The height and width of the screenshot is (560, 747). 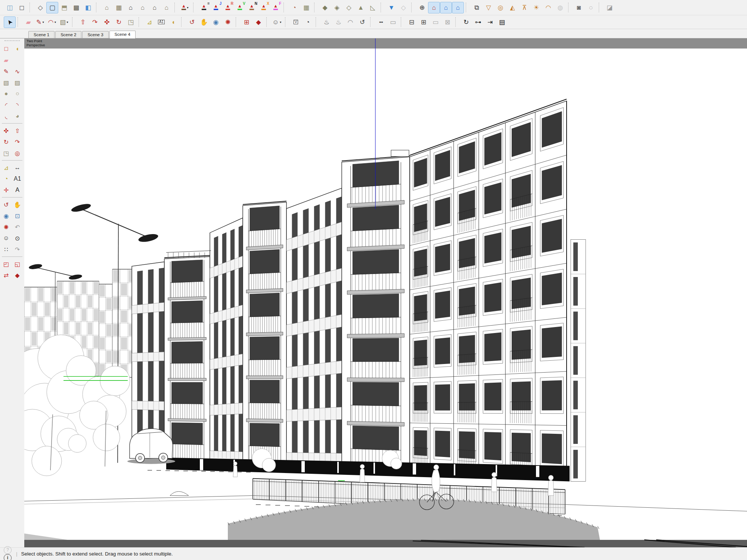 I want to click on interactive-render-region-button: ◙, so click(x=579, y=7).